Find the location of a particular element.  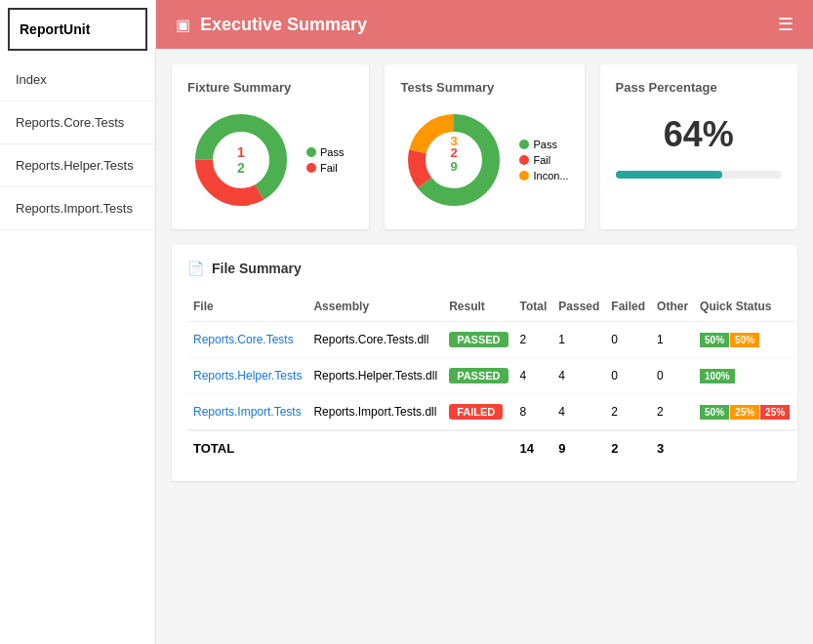

col-other: Other is located at coordinates (672, 306).